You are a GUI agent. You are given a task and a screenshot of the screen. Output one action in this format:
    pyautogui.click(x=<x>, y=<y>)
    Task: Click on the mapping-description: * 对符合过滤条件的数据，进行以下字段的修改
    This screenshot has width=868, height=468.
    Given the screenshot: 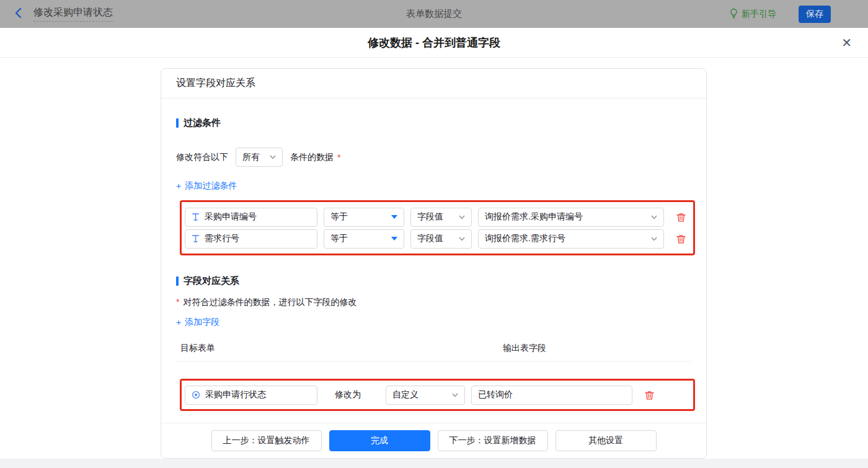 What is the action you would take?
    pyautogui.click(x=434, y=302)
    